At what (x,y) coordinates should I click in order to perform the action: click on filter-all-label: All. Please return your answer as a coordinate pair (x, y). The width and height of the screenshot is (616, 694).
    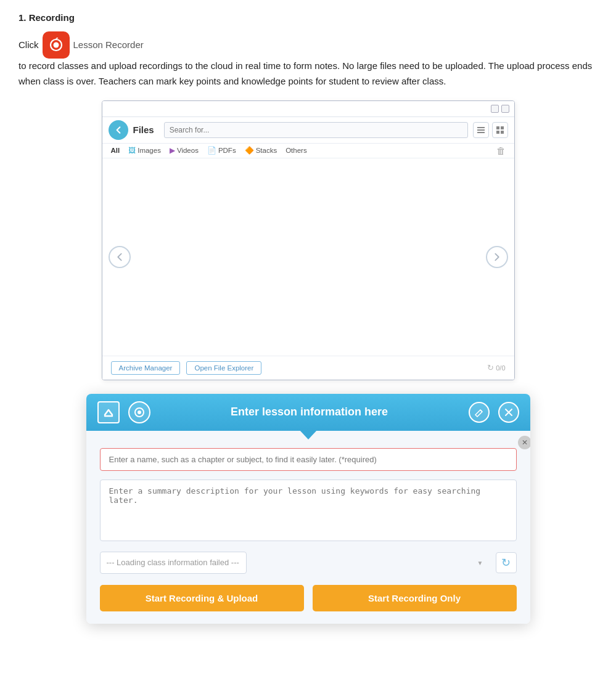
    Looking at the image, I should click on (116, 150).